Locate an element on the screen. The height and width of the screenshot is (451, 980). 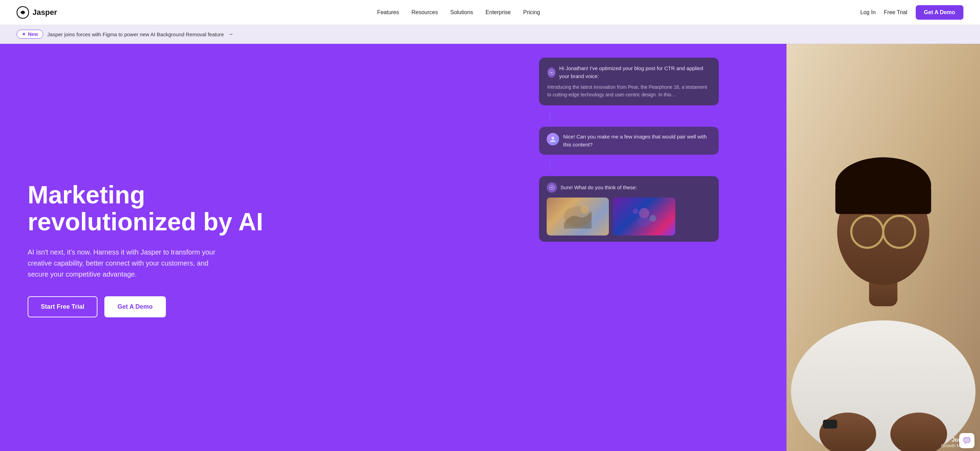
chat-bubble-1: Hi Jonathan! I've optimized your blog po… is located at coordinates (629, 81).